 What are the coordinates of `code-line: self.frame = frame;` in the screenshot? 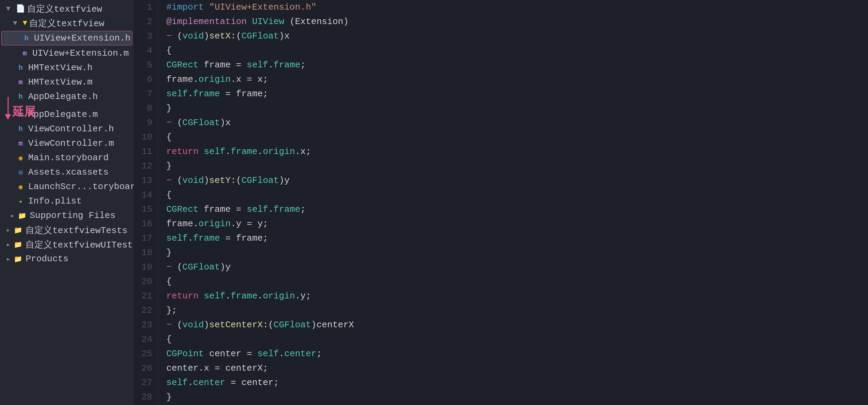 It's located at (517, 238).